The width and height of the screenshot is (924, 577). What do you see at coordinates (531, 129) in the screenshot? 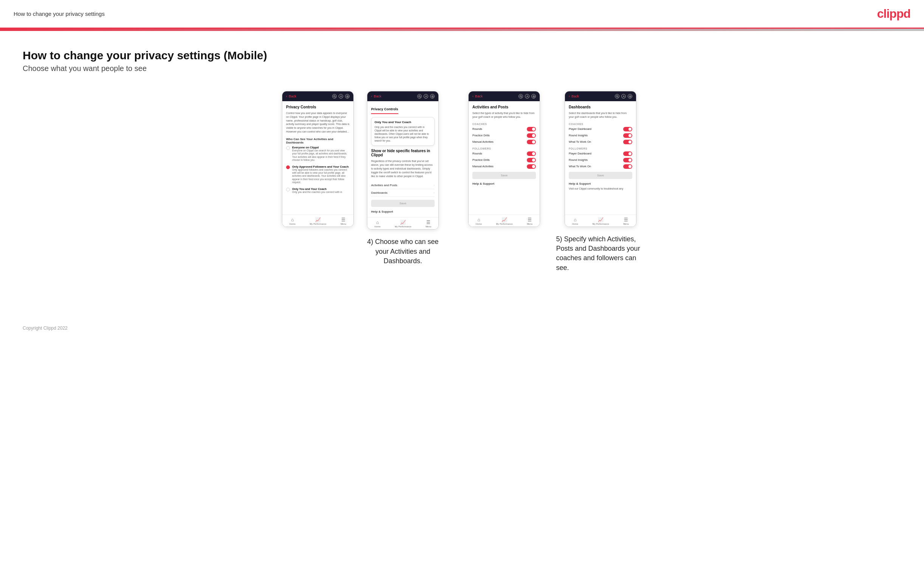
I see `coaches-rounds-toggle` at bounding box center [531, 129].